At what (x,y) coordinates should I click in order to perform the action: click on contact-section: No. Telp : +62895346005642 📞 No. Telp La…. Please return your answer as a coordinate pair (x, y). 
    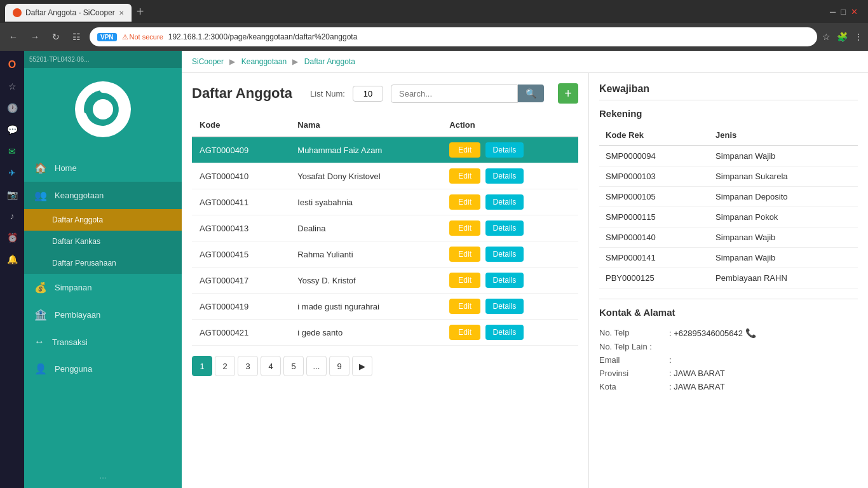
    Looking at the image, I should click on (728, 360).